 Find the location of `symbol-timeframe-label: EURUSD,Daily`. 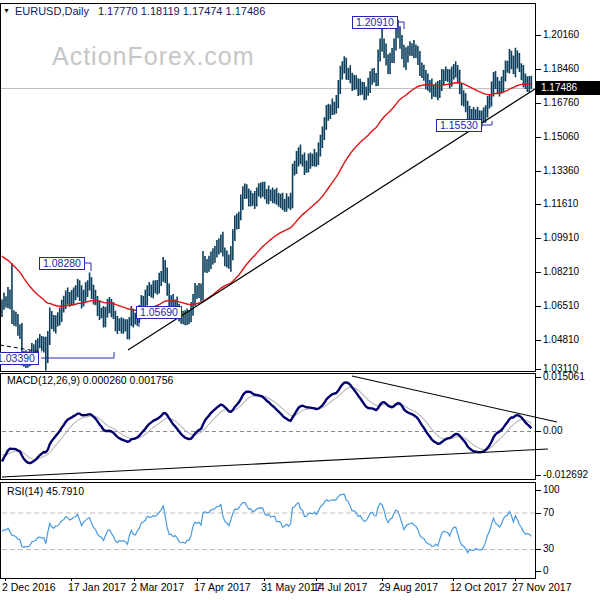

symbol-timeframe-label: EURUSD,Daily is located at coordinates (52, 11).